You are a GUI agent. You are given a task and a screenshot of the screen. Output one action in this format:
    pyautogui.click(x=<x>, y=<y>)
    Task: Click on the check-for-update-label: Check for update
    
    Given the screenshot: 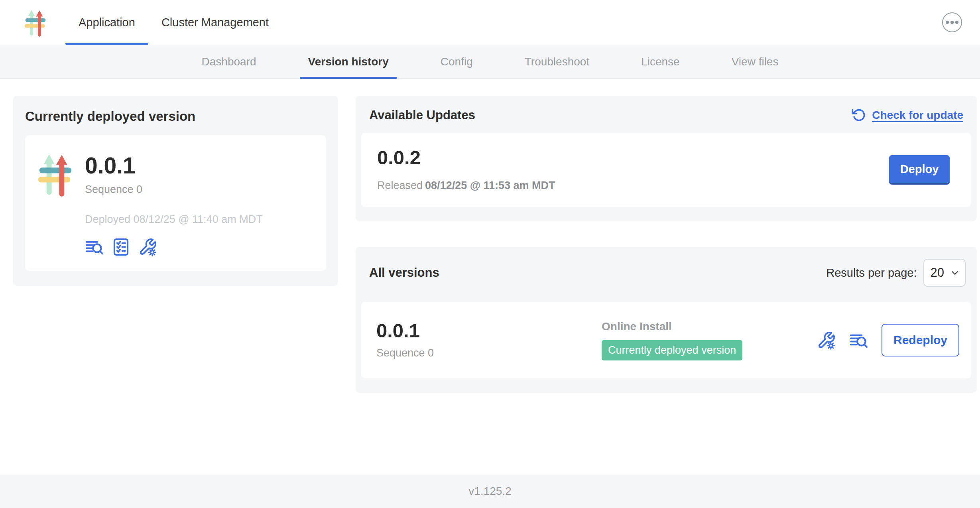 What is the action you would take?
    pyautogui.click(x=918, y=115)
    